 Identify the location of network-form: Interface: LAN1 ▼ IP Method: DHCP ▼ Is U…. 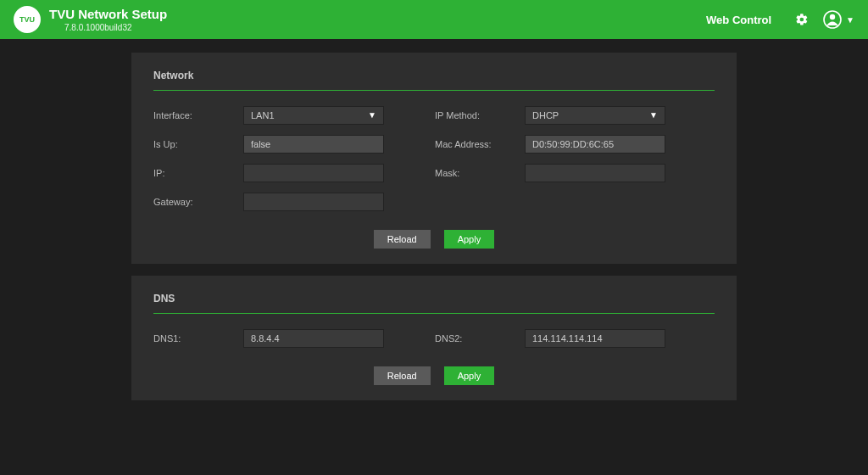
(434, 159).